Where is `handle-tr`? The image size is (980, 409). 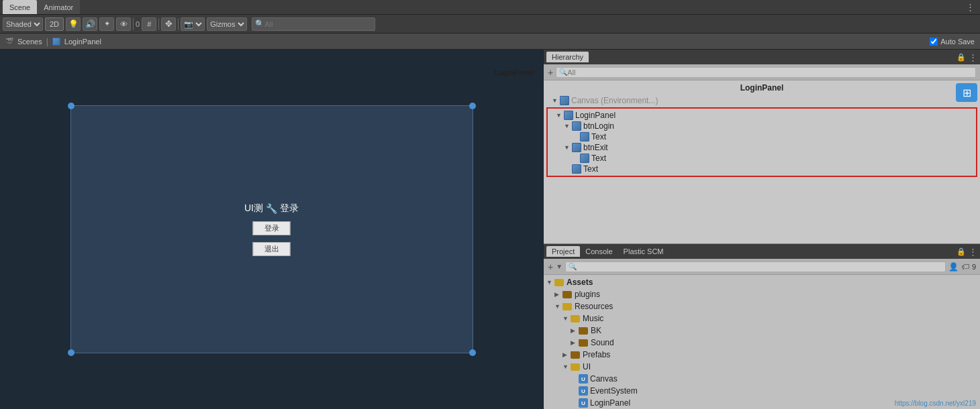
handle-tr is located at coordinates (473, 106).